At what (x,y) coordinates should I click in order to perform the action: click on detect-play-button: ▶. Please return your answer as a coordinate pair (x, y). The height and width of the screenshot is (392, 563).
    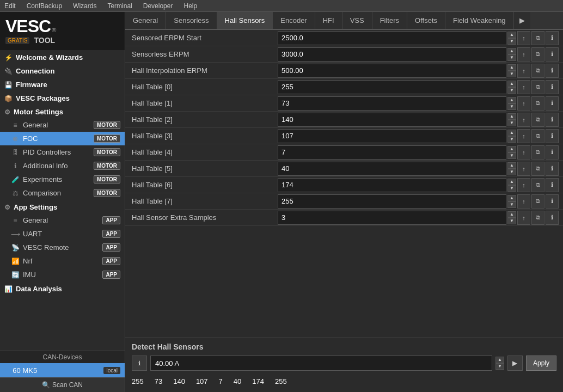
    Looking at the image, I should click on (515, 363).